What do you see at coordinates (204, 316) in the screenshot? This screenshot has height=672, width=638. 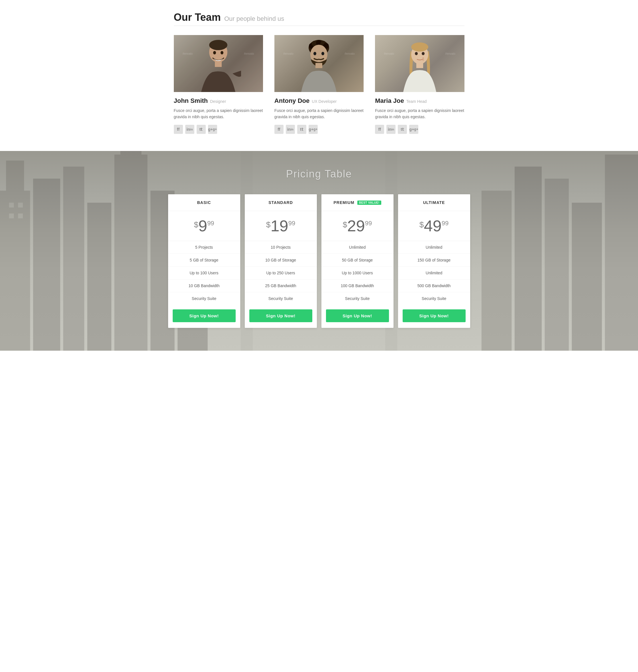 I see `signup-button-basic: Sign Up Now!` at bounding box center [204, 316].